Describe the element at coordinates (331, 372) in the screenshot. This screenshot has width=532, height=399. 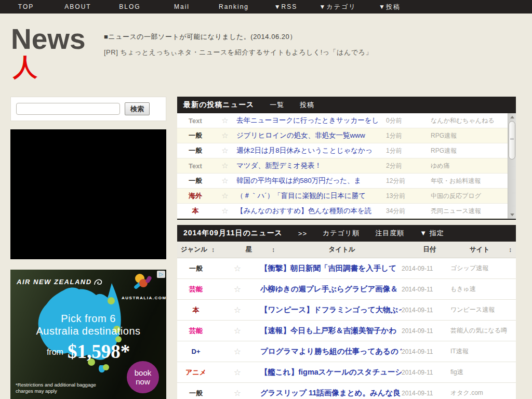
I see `news-title-link: 【艦これ】figmaスケールのスタチューシ` at that location.